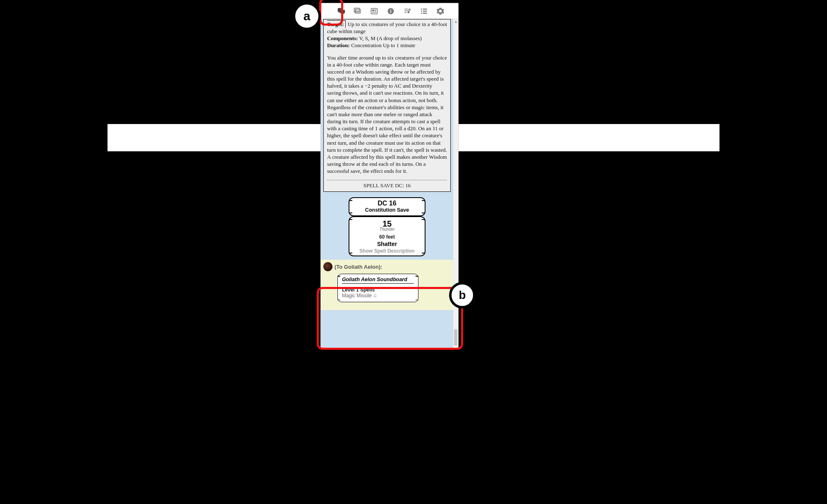  I want to click on soundboard-section-label: Level 1 Spells, so click(378, 290).